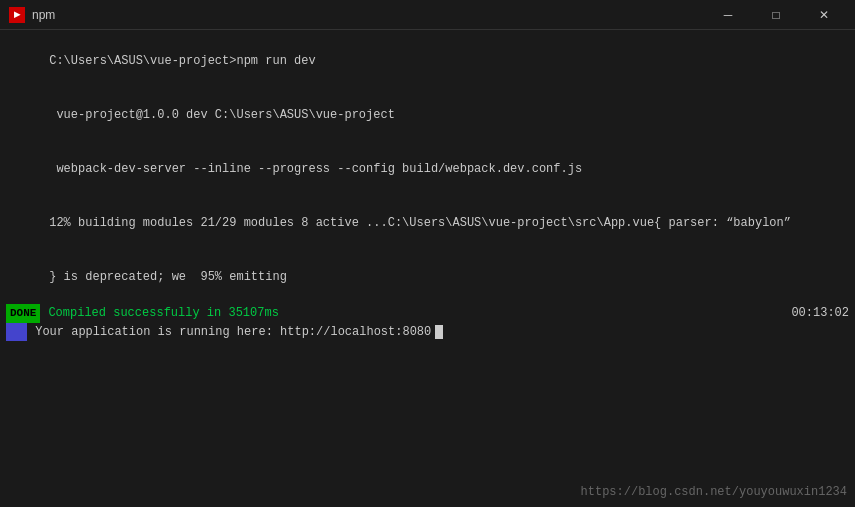  What do you see at coordinates (23, 314) in the screenshot?
I see `done-badge: DONE` at bounding box center [23, 314].